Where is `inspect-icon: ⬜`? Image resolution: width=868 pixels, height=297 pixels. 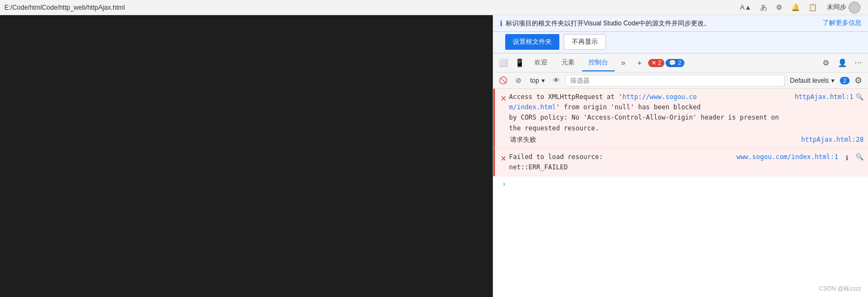 inspect-icon: ⬜ is located at coordinates (503, 63).